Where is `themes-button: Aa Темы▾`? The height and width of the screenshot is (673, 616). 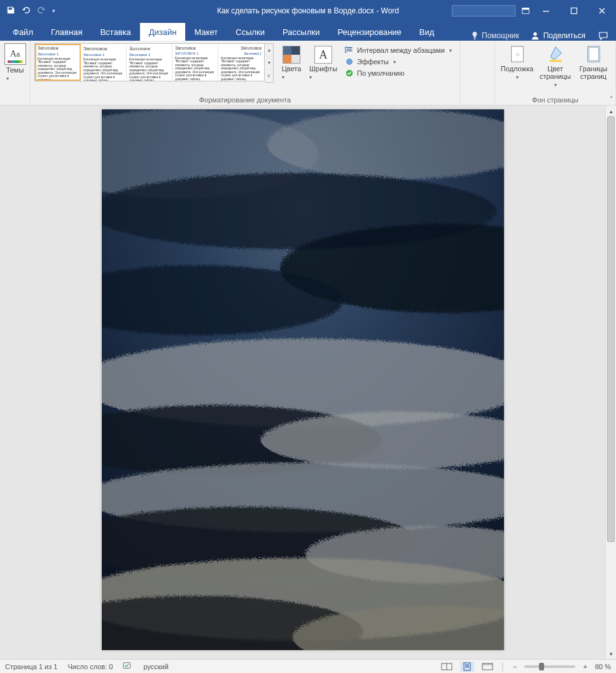
themes-button: Aa Темы▾ is located at coordinates (15, 62).